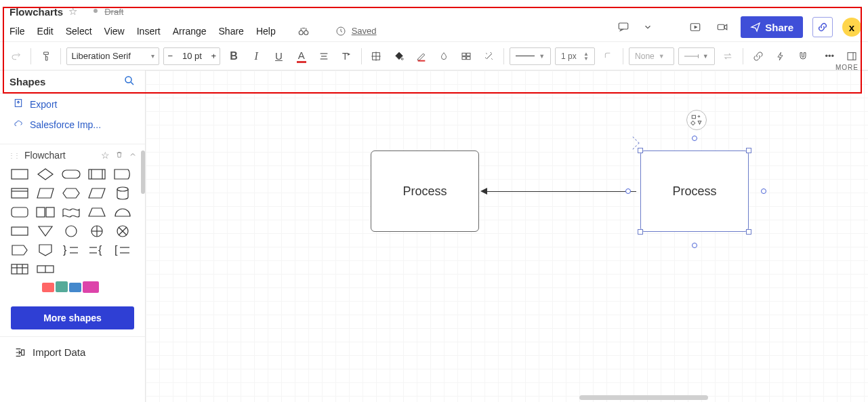 This screenshot has height=402, width=868. What do you see at coordinates (129, 82) in the screenshot?
I see `search-icon` at bounding box center [129, 82].